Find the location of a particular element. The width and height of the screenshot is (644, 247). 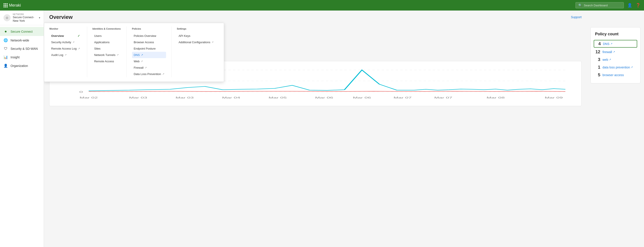

support-link: Support is located at coordinates (576, 17).